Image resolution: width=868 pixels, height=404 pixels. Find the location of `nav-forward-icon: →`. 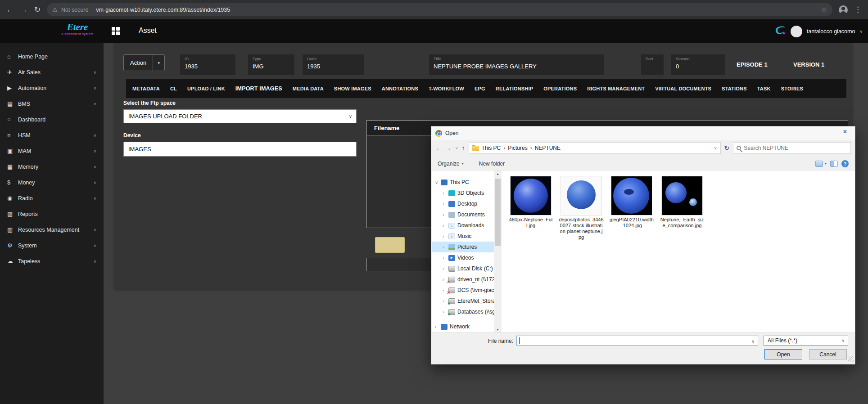

nav-forward-icon: → is located at coordinates (448, 148).